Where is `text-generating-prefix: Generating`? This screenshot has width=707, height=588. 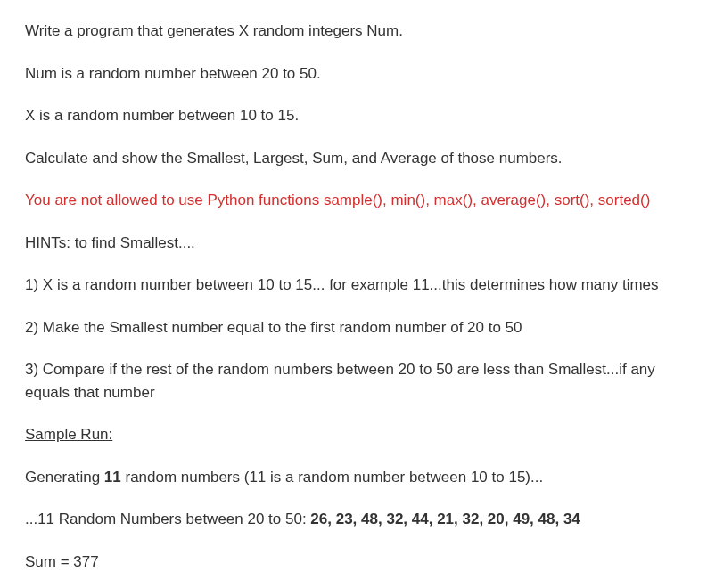 text-generating-prefix: Generating is located at coordinates (64, 478).